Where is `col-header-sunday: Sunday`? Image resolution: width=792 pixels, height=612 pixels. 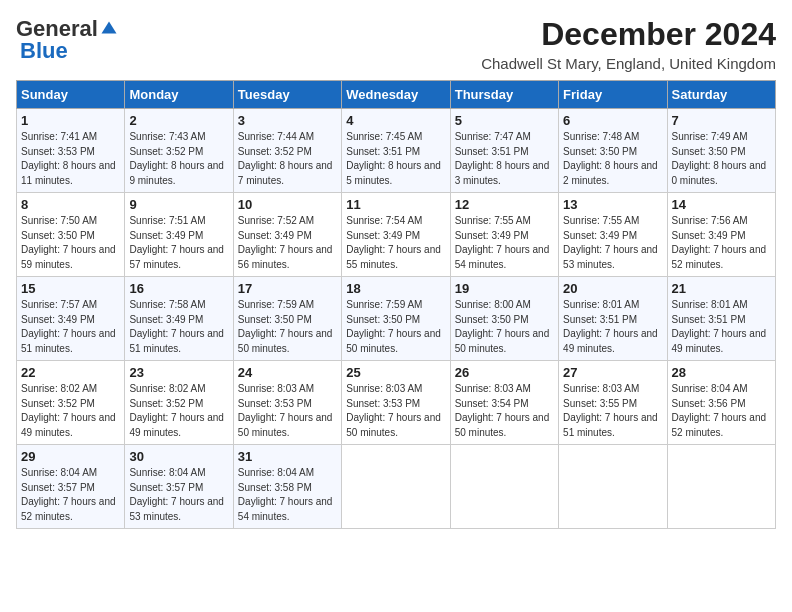 col-header-sunday: Sunday is located at coordinates (71, 95).